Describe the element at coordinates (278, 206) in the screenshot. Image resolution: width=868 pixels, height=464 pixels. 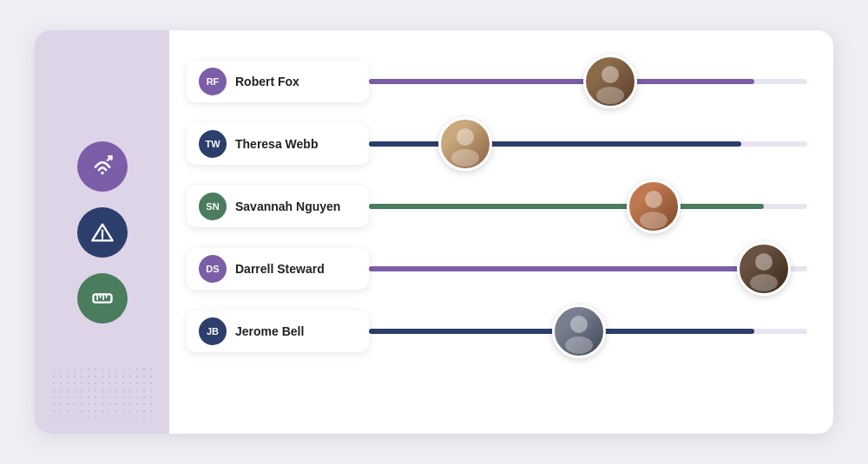
I see `name-card-sn: SNSavannah Nguyen` at that location.